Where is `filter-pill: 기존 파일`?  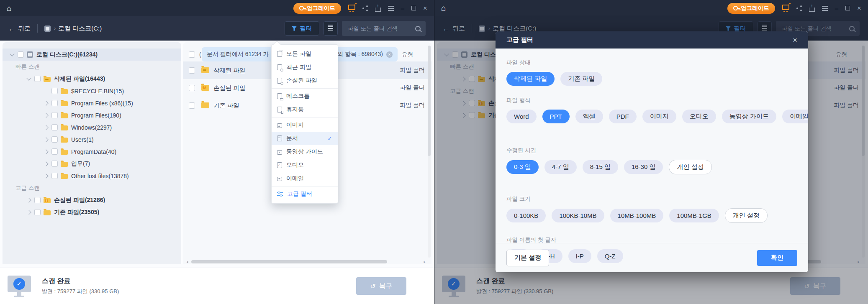
filter-pill: 기존 파일 is located at coordinates (581, 79).